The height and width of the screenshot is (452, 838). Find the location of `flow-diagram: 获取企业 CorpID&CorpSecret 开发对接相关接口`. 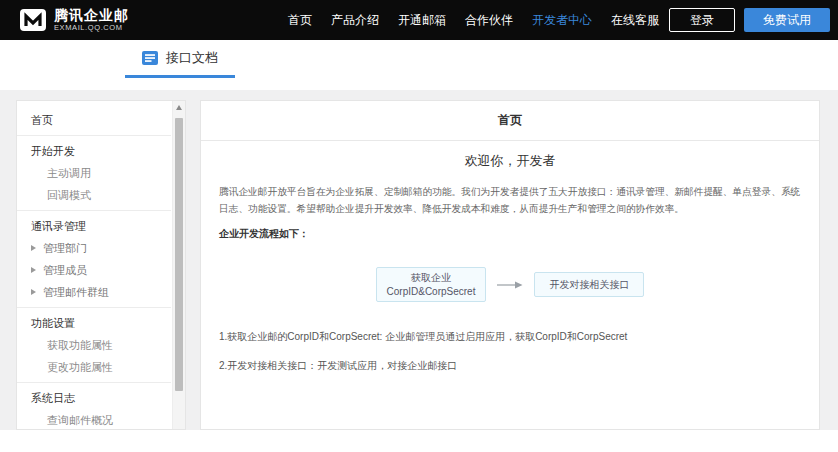

flow-diagram: 获取企业 CorpID&CorpSecret 开发对接相关接口 is located at coordinates (510, 284).